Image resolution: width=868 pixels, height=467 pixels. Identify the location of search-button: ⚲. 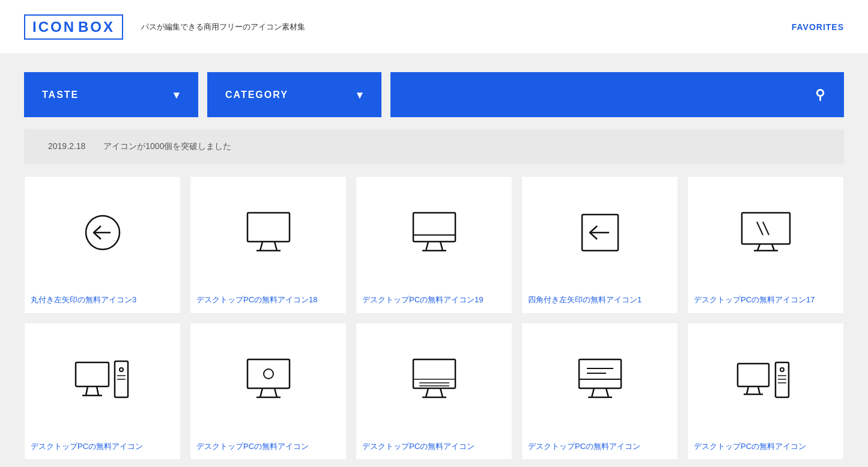
(618, 95).